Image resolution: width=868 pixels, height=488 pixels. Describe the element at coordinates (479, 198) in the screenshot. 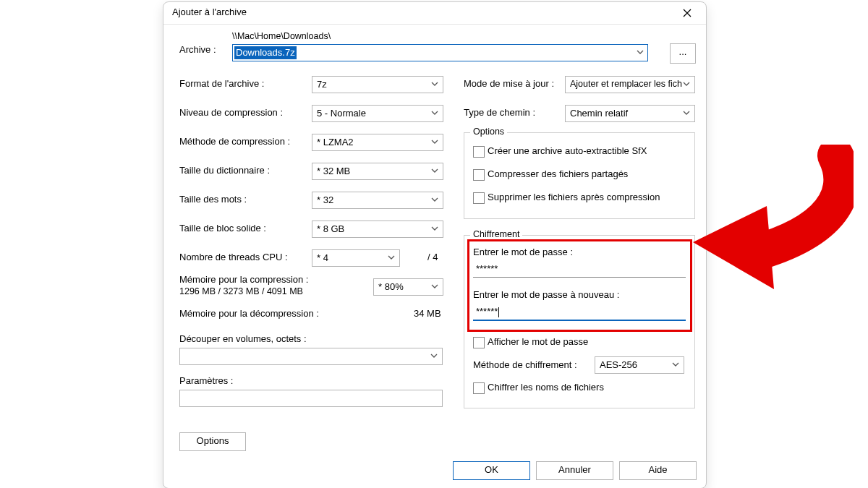

I see `delete-checkbox` at that location.